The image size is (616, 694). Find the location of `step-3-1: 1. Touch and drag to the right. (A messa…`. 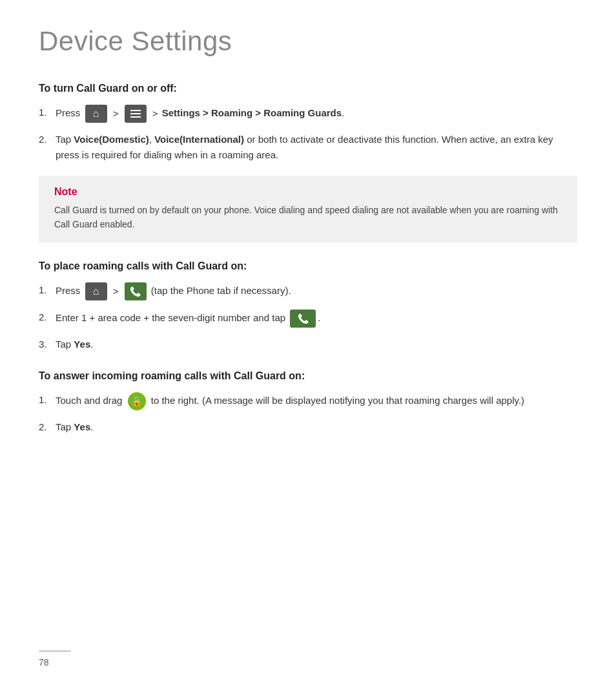

step-3-1: 1. Touch and drag to the right. (A messa… is located at coordinates (308, 401).